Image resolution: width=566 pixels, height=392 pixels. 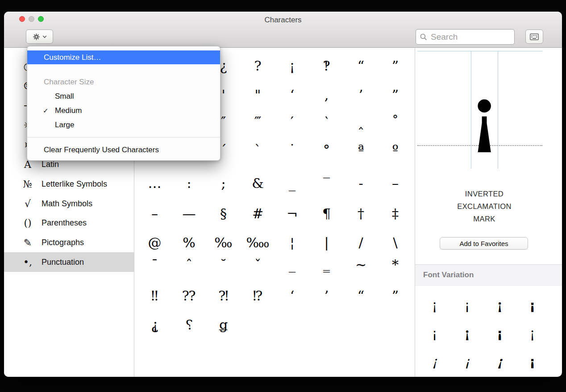 What do you see at coordinates (292, 121) in the screenshot?
I see `character-cell: ′` at bounding box center [292, 121].